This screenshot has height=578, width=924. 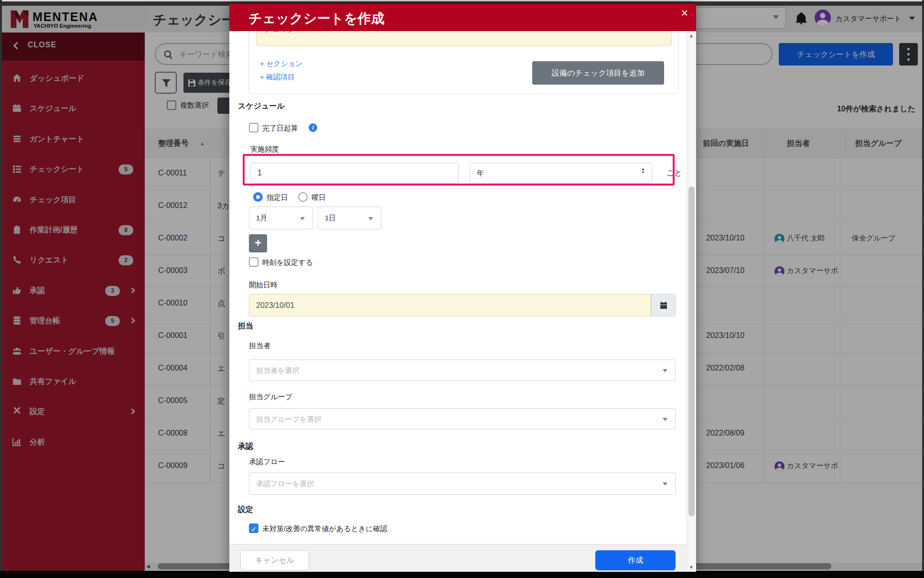 What do you see at coordinates (265, 149) in the screenshot?
I see `frequency-label: 実施頻度` at bounding box center [265, 149].